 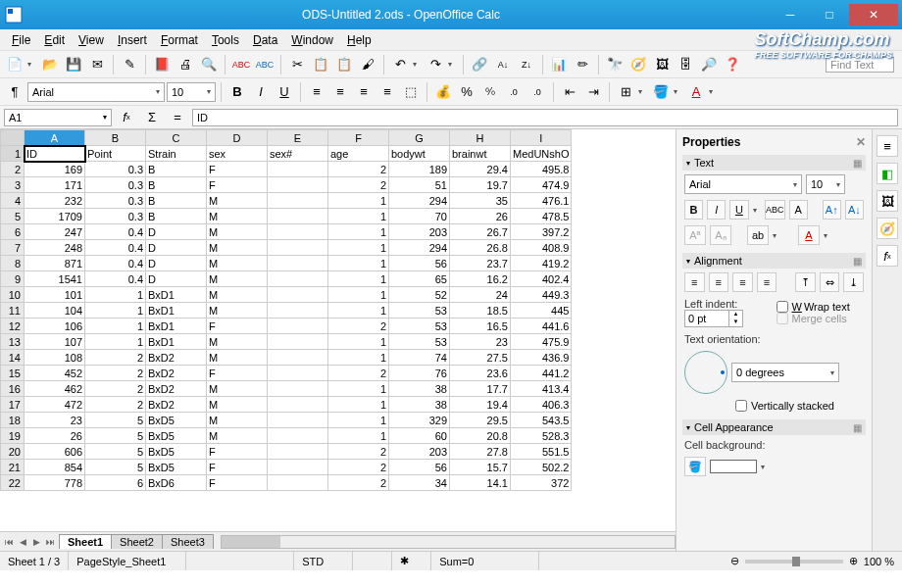 What do you see at coordinates (490, 92) in the screenshot?
I see `standard-format-button: ⁰⁄₀` at bounding box center [490, 92].